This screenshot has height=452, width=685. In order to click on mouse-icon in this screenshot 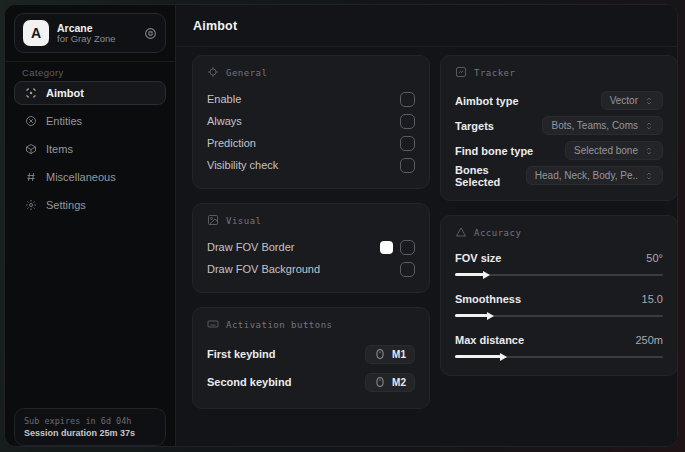, I will do `click(380, 382)`.